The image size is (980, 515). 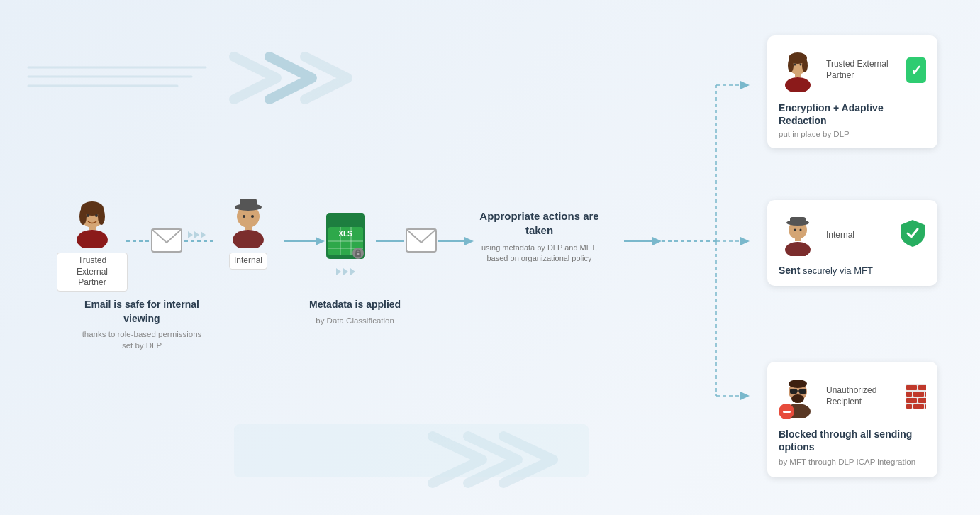 I want to click on outcome-unauthorized-avatar, so click(x=798, y=396).